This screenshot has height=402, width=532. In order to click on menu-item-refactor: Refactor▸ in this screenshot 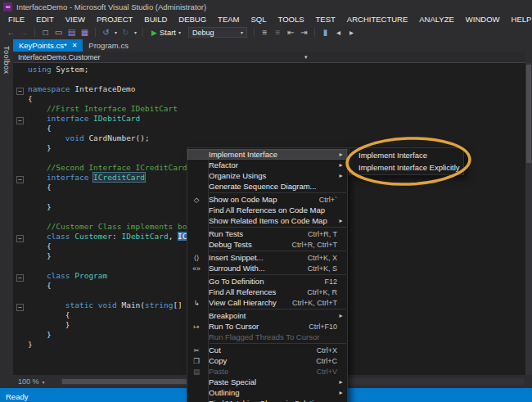, I will do `click(267, 165)`.